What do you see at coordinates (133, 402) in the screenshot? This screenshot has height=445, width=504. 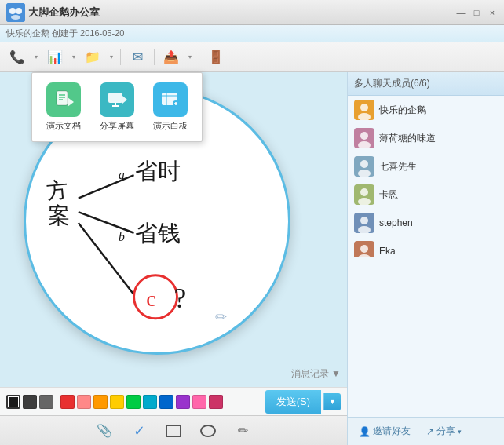 I see `color-swatch-green` at bounding box center [133, 402].